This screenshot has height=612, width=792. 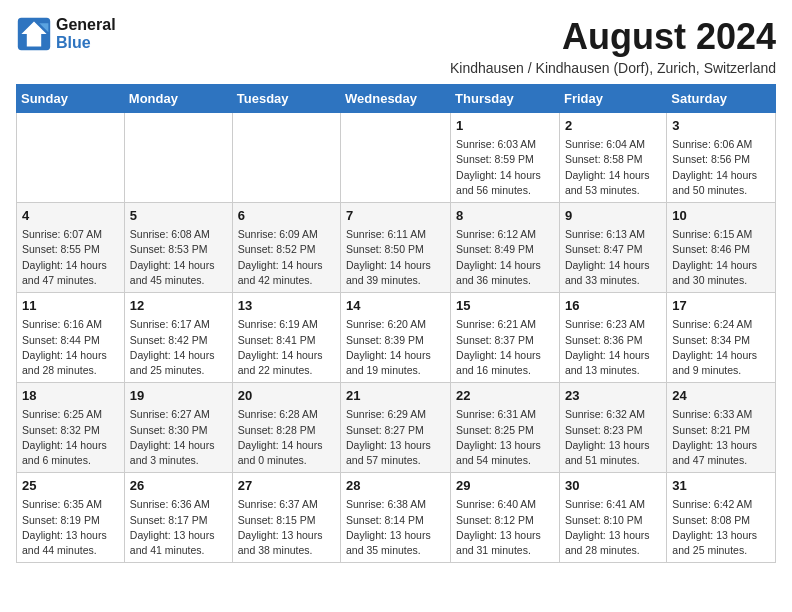 I want to click on calendar-cell: 21Sunrise: 6:29 AM Sunset: 8:27 PM Dayli…, so click(x=396, y=428).